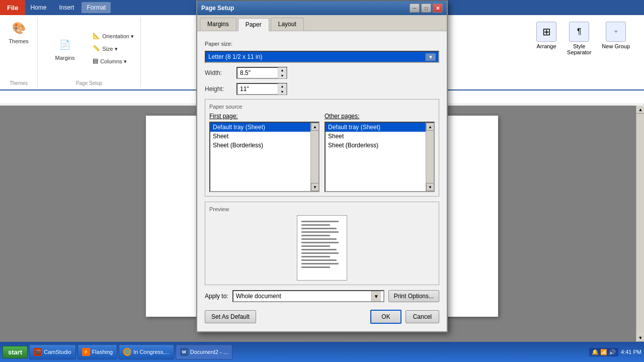  Describe the element at coordinates (315, 187) in the screenshot. I see `first-page-scroll-down: ▼` at that location.